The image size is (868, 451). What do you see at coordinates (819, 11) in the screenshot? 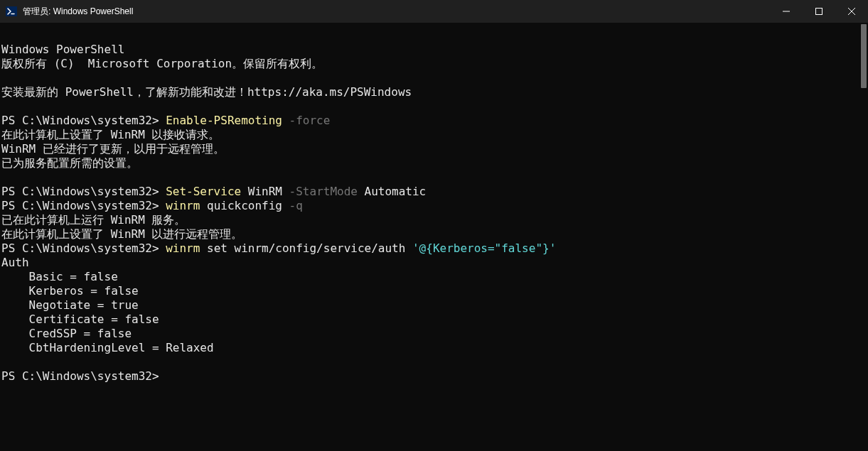
I see `maximize-icon` at bounding box center [819, 11].